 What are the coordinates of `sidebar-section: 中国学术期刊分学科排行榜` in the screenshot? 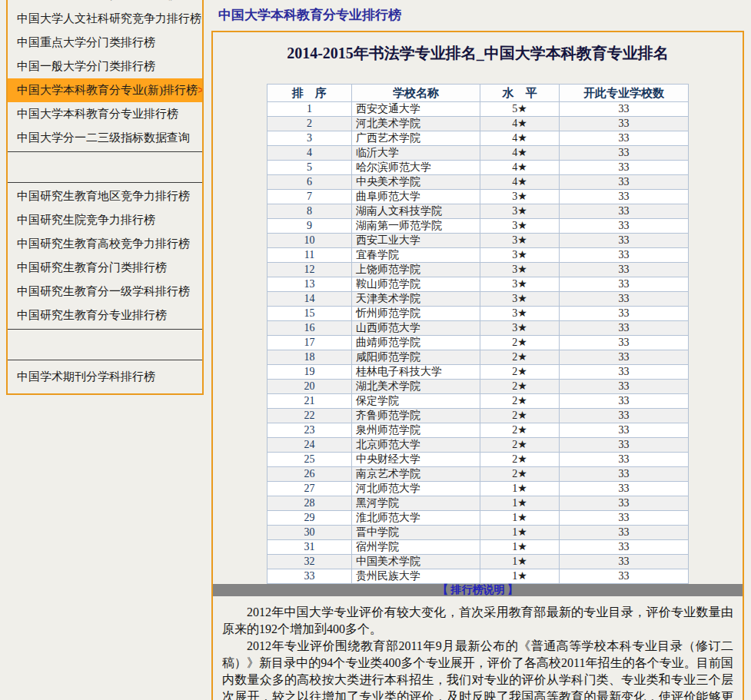 It's located at (105, 377).